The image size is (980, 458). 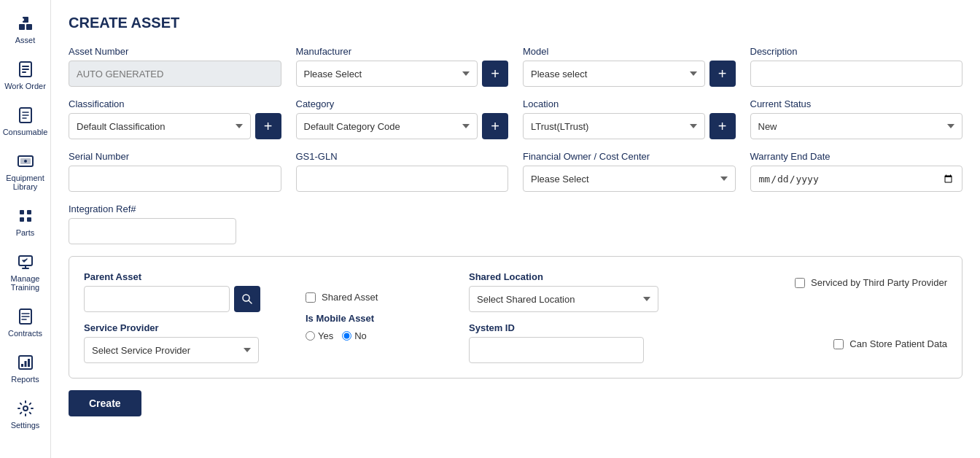 What do you see at coordinates (723, 126) in the screenshot?
I see `location-add-button: +` at bounding box center [723, 126].